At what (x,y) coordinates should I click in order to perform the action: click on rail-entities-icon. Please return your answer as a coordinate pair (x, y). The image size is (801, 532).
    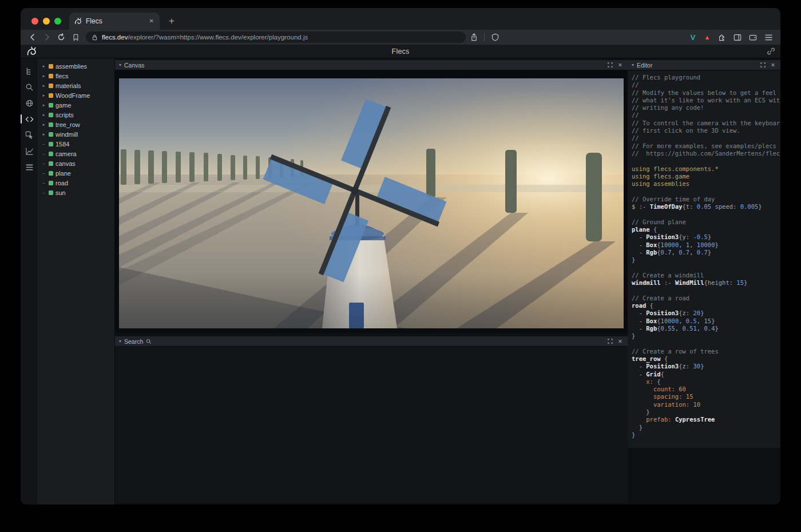
    Looking at the image, I should click on (29, 71).